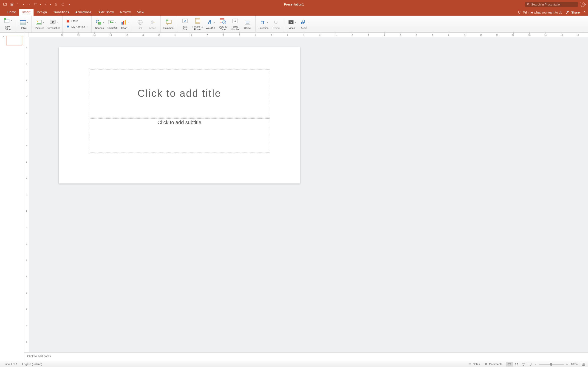 The image size is (588, 367). Describe the element at coordinates (12, 4) in the screenshot. I see `save-icon` at that location.